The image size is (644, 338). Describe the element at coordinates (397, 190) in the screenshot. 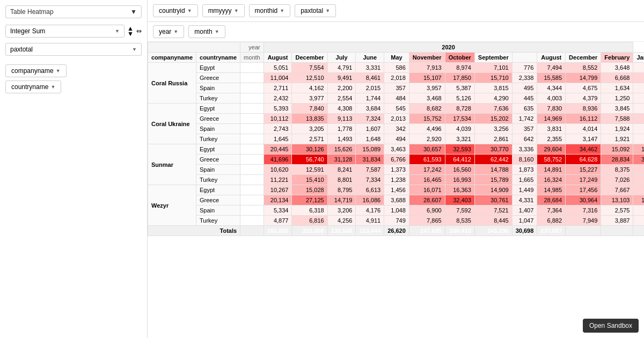

I see `data-cell: 1,456` at that location.